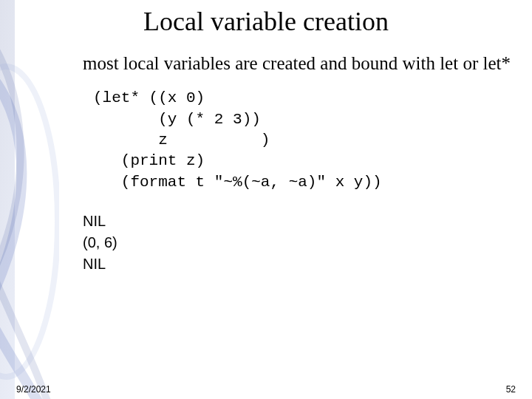 This screenshot has height=399, width=532. Describe the element at coordinates (300, 64) in the screenshot. I see `body-text: most local variables are created and bou…` at that location.